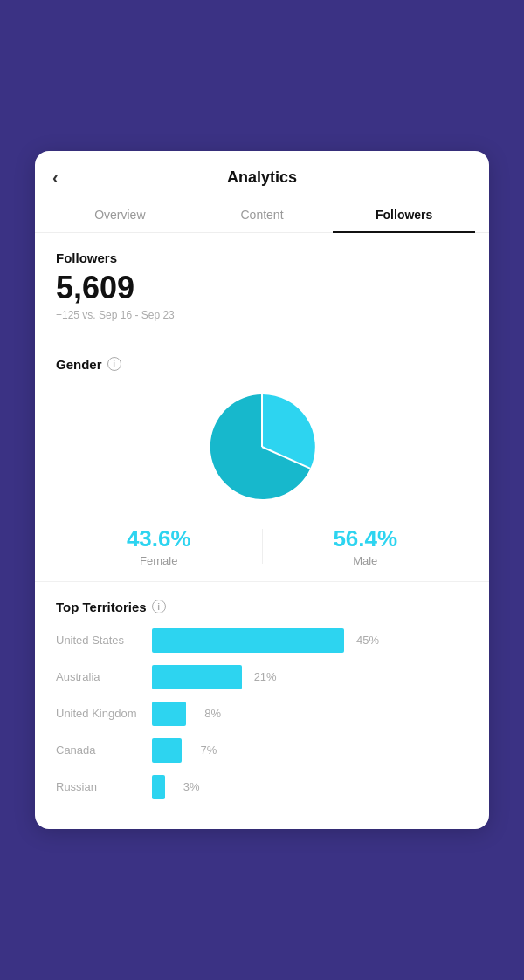 This screenshot has width=524, height=980. Describe the element at coordinates (262, 365) in the screenshot. I see `gender-title: Gender i` at that location.